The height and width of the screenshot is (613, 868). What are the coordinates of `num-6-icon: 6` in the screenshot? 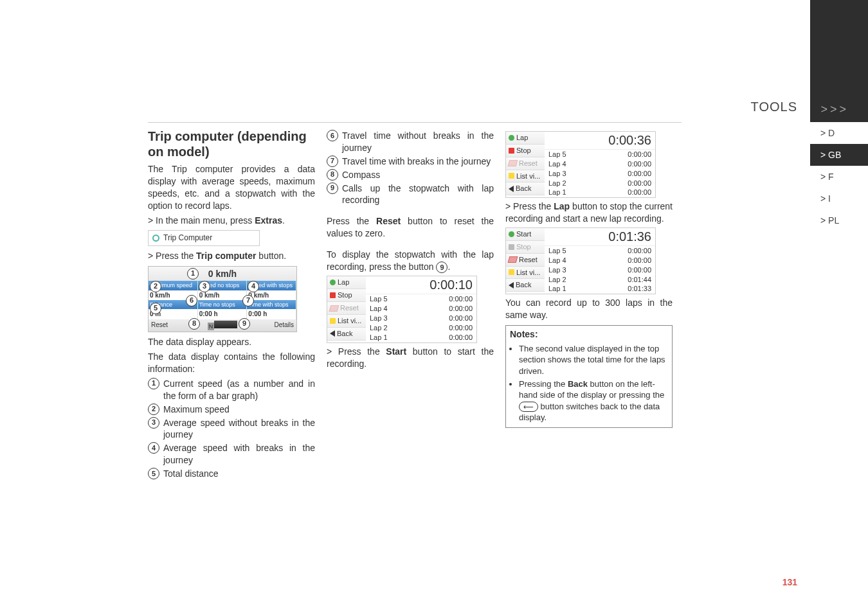 It's located at (332, 136).